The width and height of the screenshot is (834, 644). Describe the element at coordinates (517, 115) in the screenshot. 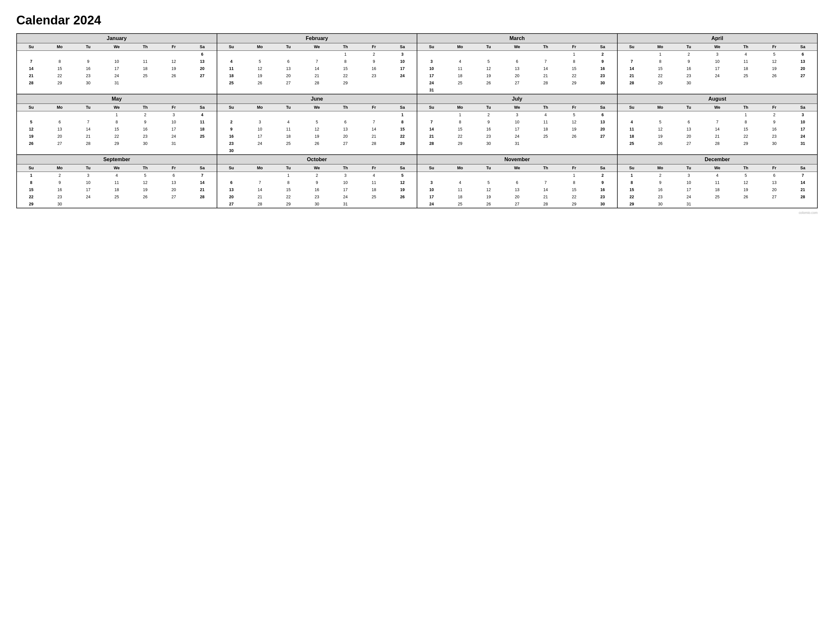

I see `day-cell: 3` at that location.